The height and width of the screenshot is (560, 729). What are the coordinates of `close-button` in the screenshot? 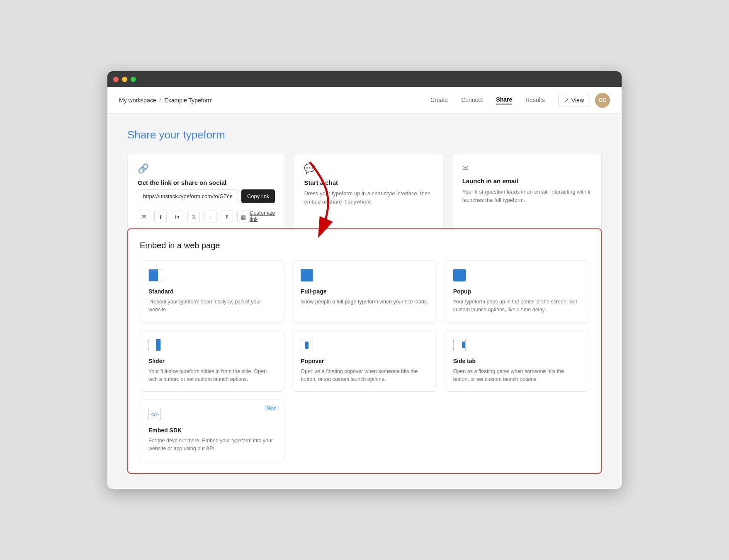 It's located at (116, 80).